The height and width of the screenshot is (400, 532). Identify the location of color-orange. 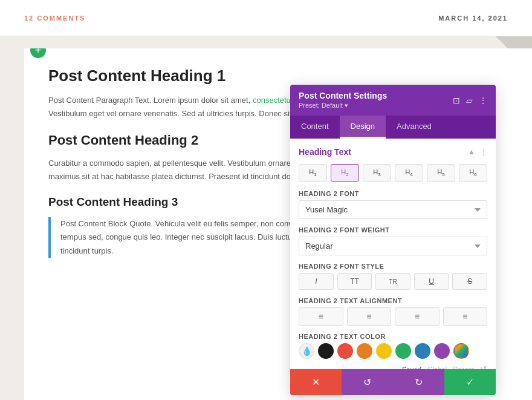
(365, 351).